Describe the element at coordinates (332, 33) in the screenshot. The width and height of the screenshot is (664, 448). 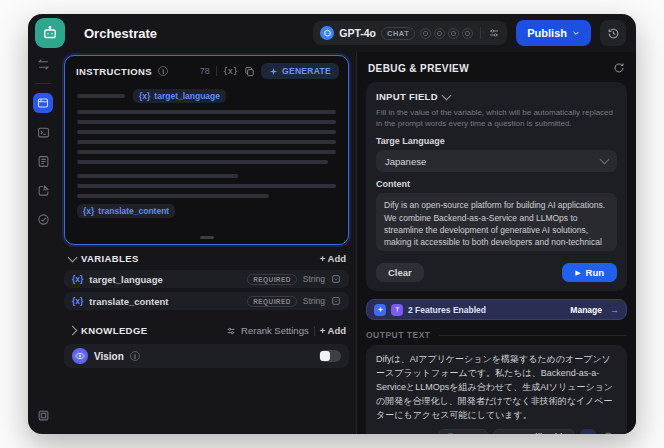
I see `title-bar: Orchestrate GPT-4o CHAT Publ` at that location.